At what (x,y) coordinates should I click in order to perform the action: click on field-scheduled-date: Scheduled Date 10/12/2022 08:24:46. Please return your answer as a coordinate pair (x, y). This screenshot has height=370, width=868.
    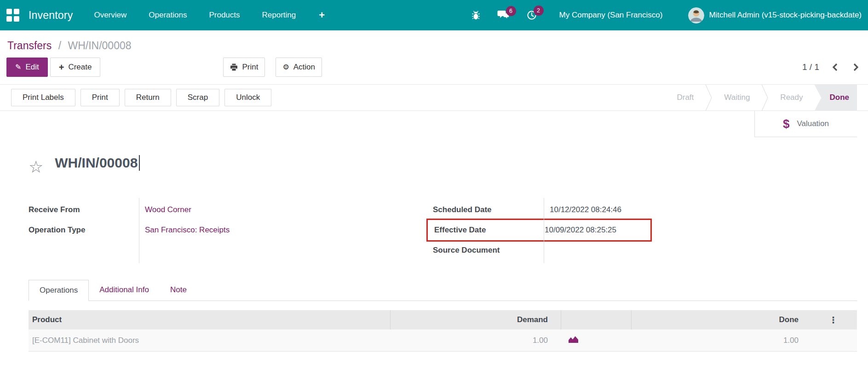
    Looking at the image, I should click on (542, 210).